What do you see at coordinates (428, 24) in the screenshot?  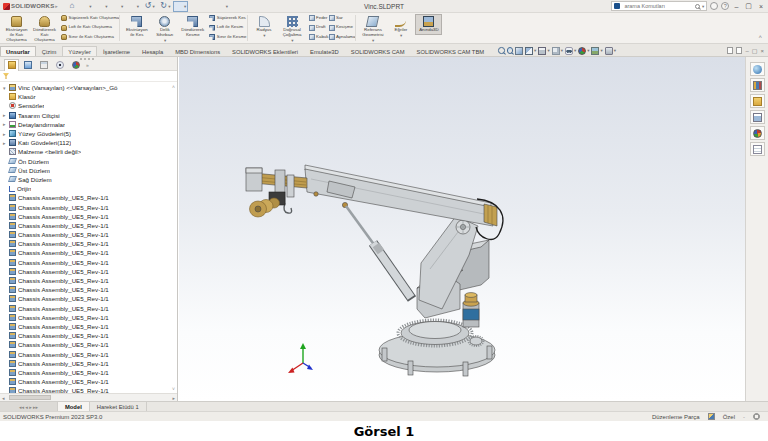 I see `ribbon-button: Anında3D ▾` at bounding box center [428, 24].